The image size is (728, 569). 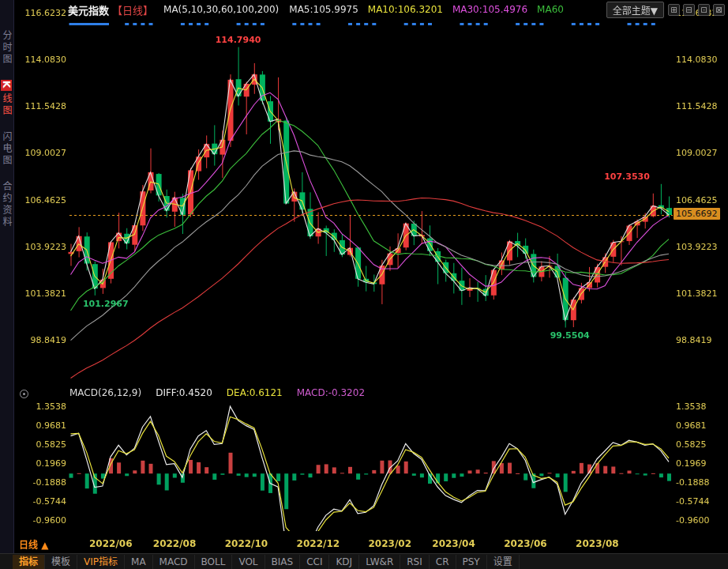 I want to click on period-label: 【日线】, so click(x=133, y=9).